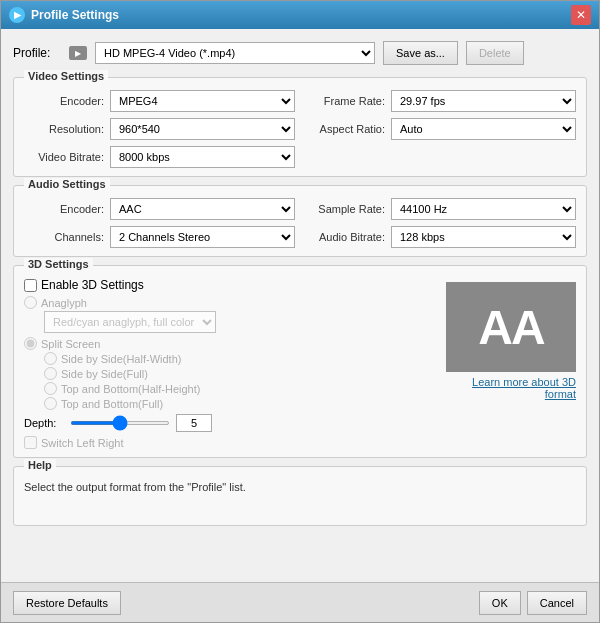 The width and height of the screenshot is (600, 623). What do you see at coordinates (30, 344) in the screenshot?
I see `split-screen-radio` at bounding box center [30, 344].